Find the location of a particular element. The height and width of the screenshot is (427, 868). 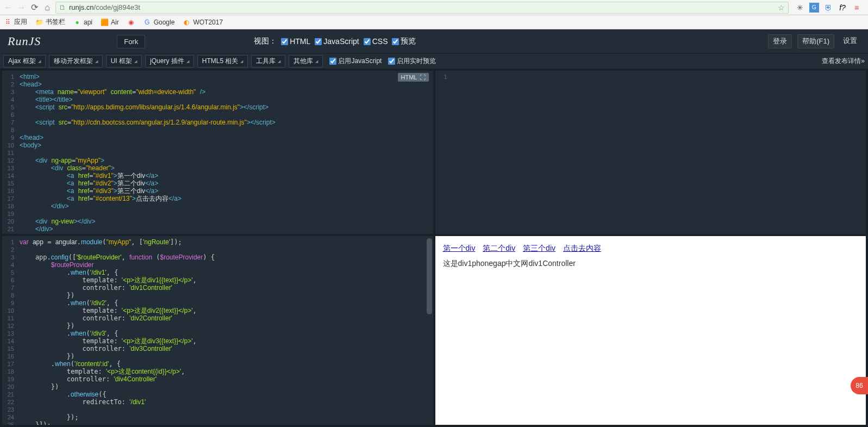

bookmark-star-icon: ☆ is located at coordinates (782, 8).